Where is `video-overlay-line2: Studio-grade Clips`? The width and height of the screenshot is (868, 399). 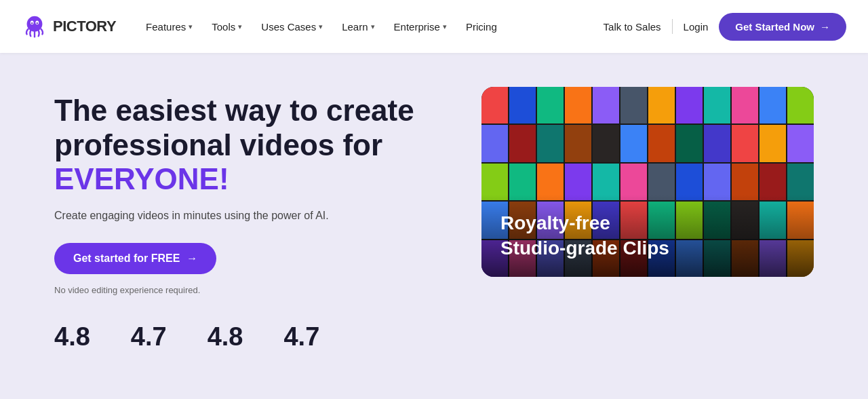
video-overlay-line2: Studio-grade Clips is located at coordinates (585, 248).